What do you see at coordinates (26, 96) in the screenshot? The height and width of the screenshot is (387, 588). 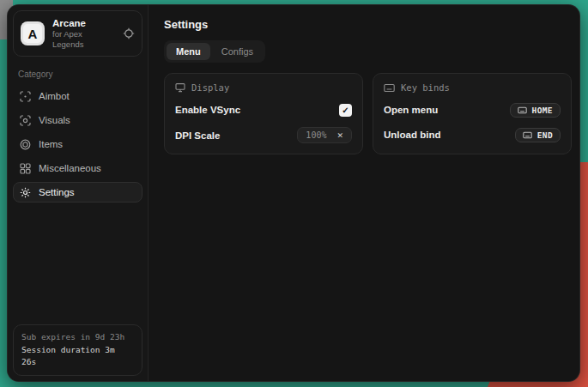 I see `crosshair-scan-icon` at bounding box center [26, 96].